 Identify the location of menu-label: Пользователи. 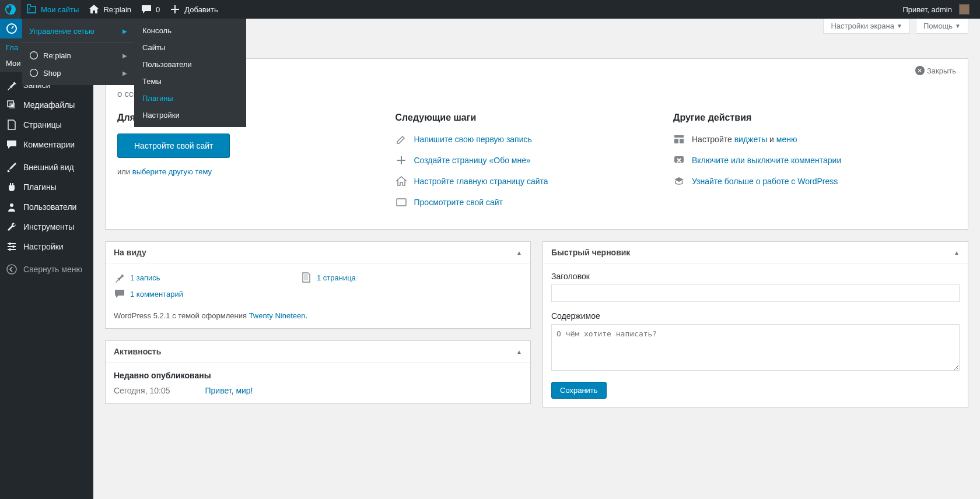
(50, 207).